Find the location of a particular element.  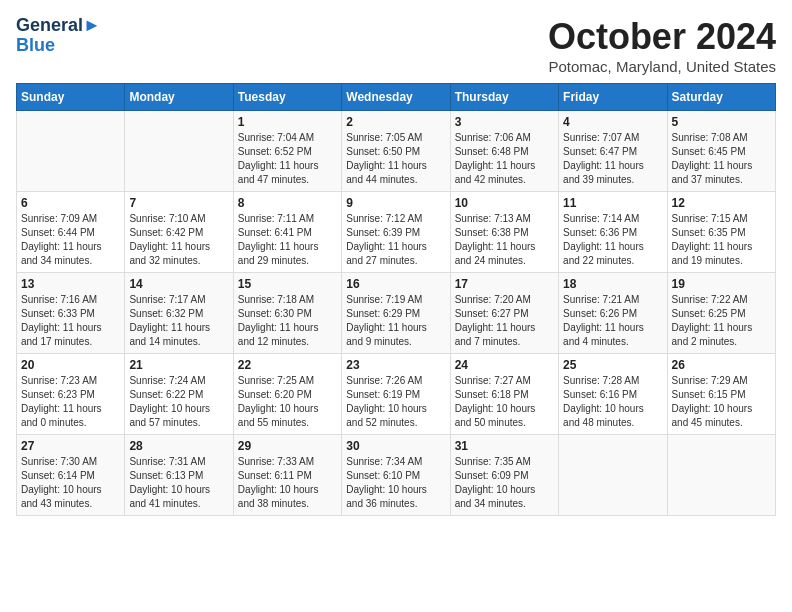

calendar-cell: 2Sunrise: 7:05 AMSunset: 6:50 PMDaylight… is located at coordinates (396, 152).